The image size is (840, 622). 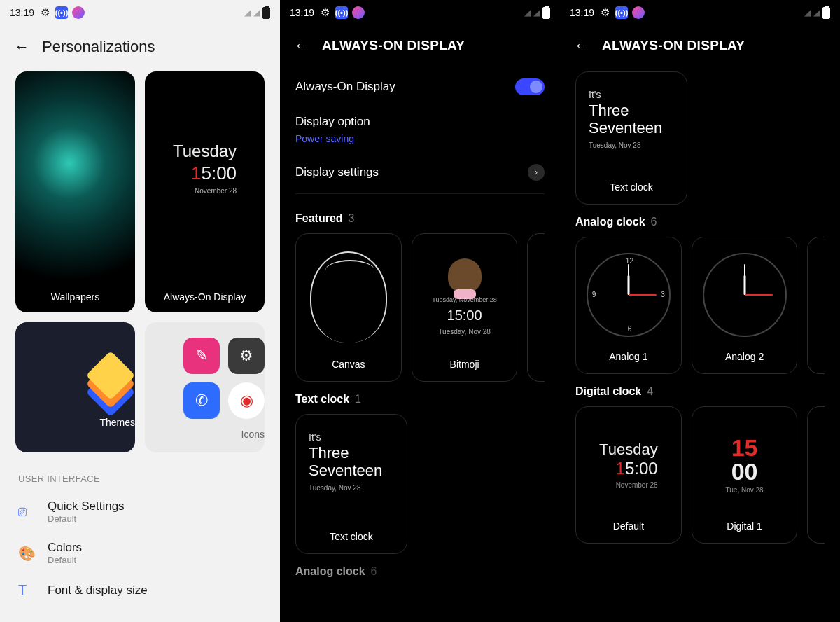 I want to click on card-analog-2: Analog 2, so click(x=745, y=305).